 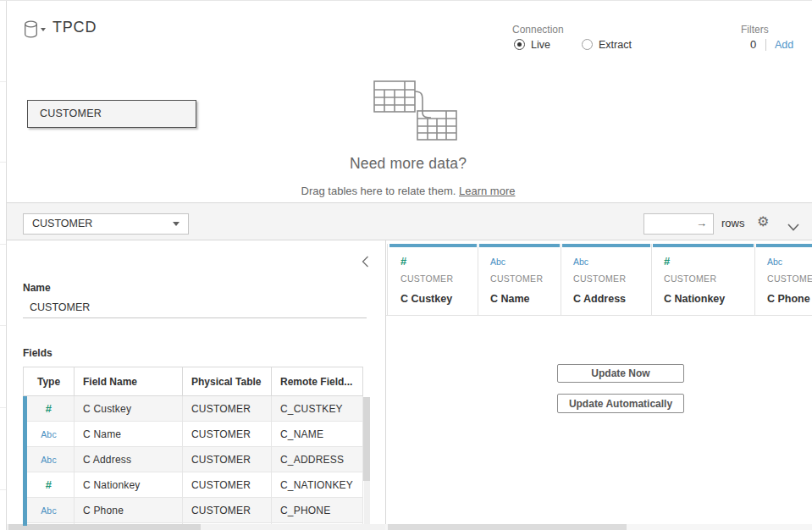 I want to click on connection-label: Connection, so click(x=539, y=30).